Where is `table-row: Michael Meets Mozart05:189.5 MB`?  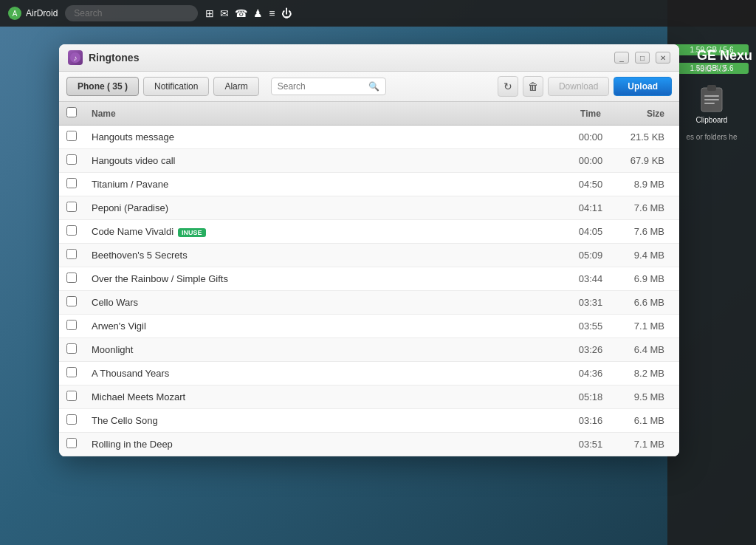
table-row: Michael Meets Mozart05:189.5 MB is located at coordinates (369, 397).